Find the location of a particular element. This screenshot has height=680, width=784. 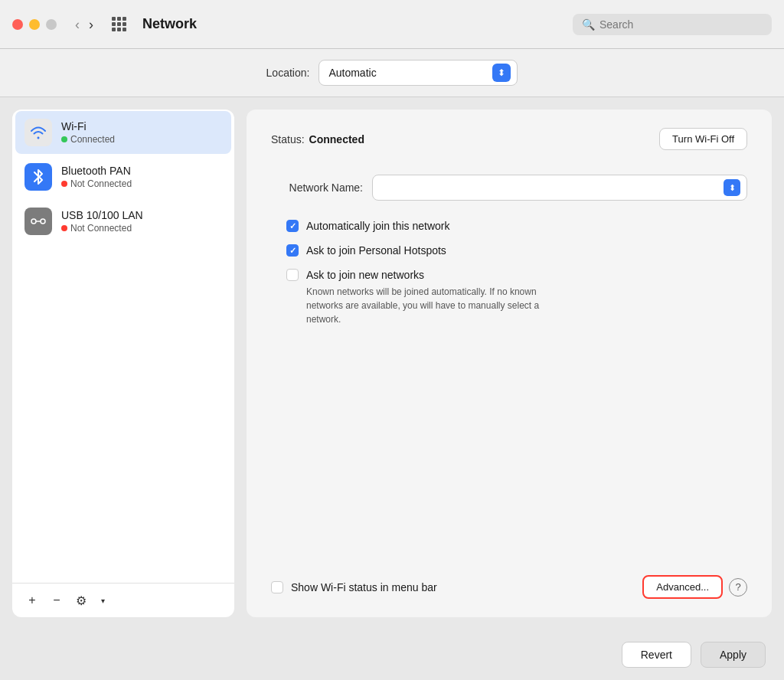

minimize-button is located at coordinates (34, 25).